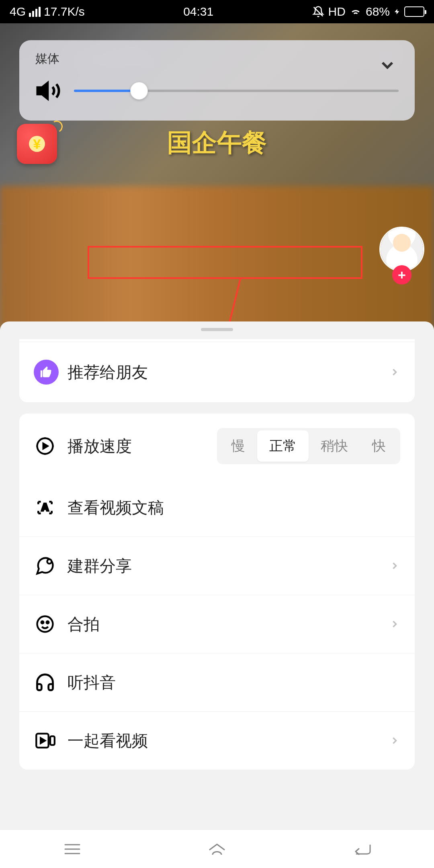 This screenshot has width=434, height=868. Describe the element at coordinates (45, 446) in the screenshot. I see `speed-icon` at that location.